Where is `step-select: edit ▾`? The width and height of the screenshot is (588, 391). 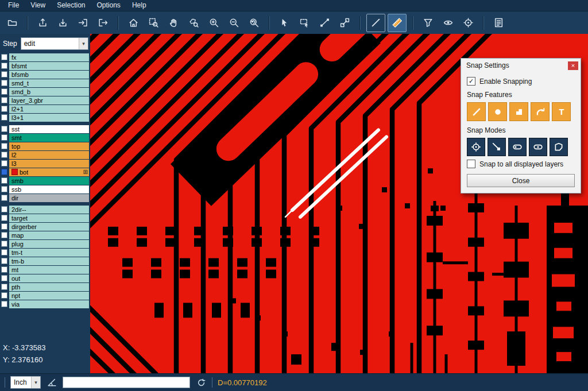 step-select: edit ▾ is located at coordinates (55, 44).